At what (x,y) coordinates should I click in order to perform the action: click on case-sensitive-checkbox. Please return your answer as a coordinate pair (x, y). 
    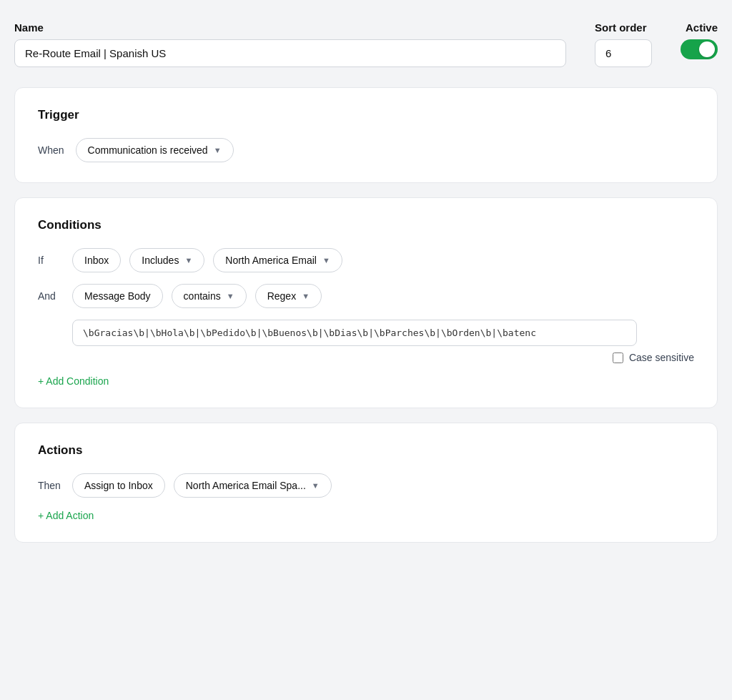
    Looking at the image, I should click on (618, 358).